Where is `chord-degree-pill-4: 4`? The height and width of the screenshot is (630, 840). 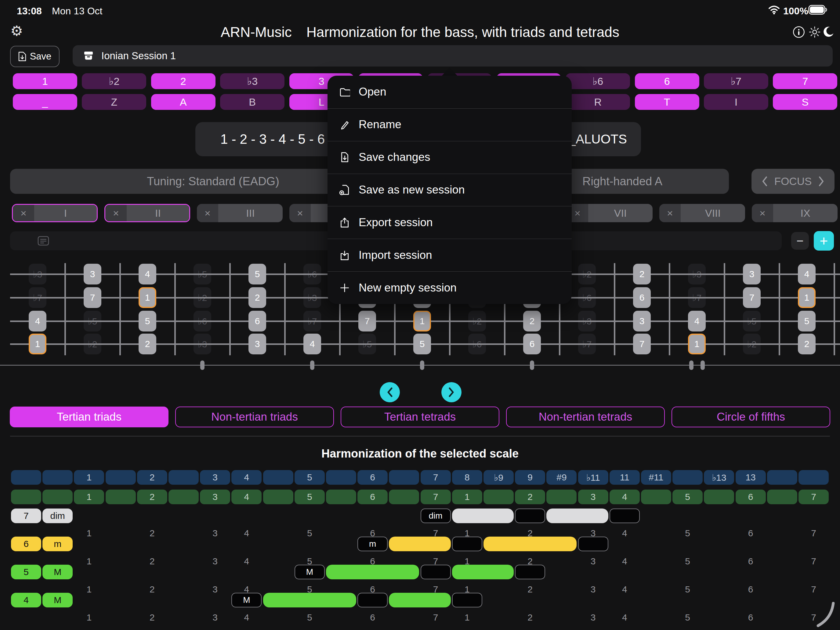 chord-degree-pill-4: 4 is located at coordinates (26, 600).